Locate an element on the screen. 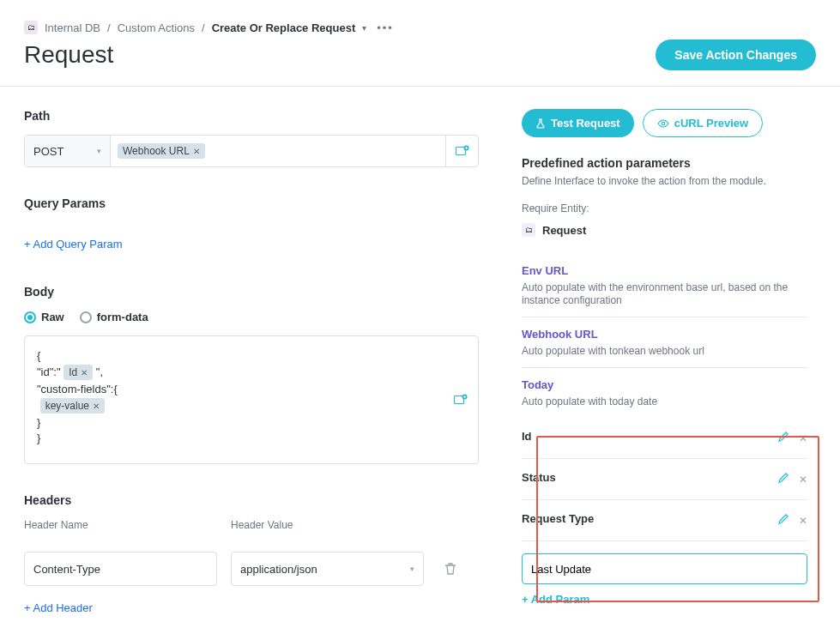  header-value-value: application/json is located at coordinates (279, 570).